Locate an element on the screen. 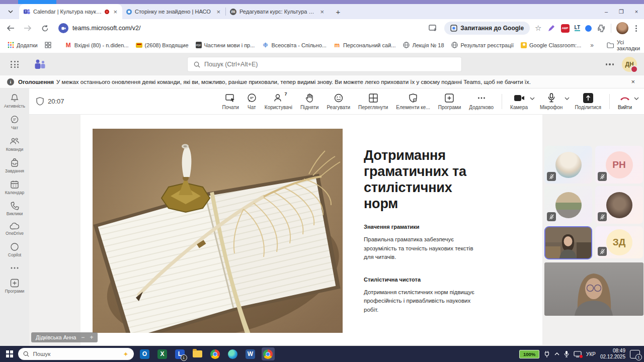 The width and height of the screenshot is (644, 362). taskbar-excel-icon: X is located at coordinates (163, 354).